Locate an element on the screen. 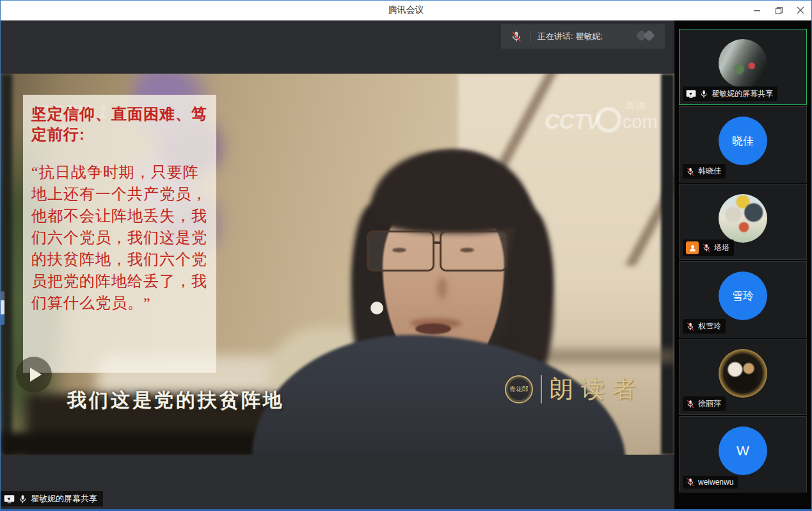 This screenshot has width=812, height=511. speaker-mouth is located at coordinates (433, 329).